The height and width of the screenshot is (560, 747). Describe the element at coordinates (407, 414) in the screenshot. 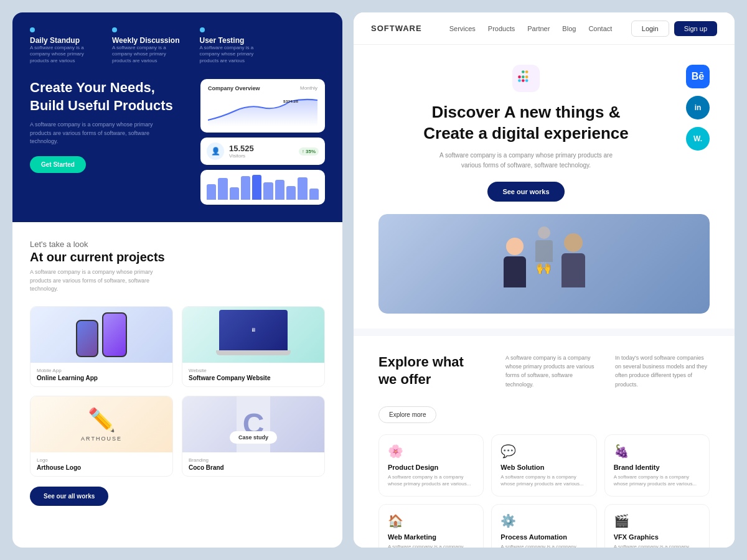

I see `explore-more-button: Explore more` at that location.